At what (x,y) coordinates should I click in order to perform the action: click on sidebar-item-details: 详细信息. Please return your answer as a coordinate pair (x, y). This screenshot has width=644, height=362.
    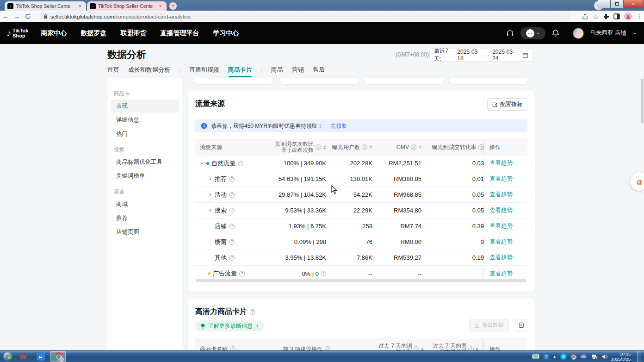
    Looking at the image, I should click on (145, 120).